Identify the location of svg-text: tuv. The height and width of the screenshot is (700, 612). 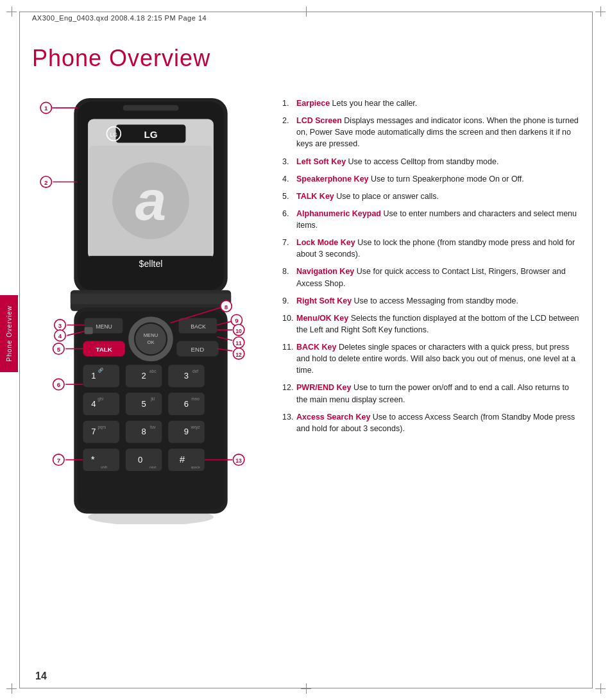
(153, 427).